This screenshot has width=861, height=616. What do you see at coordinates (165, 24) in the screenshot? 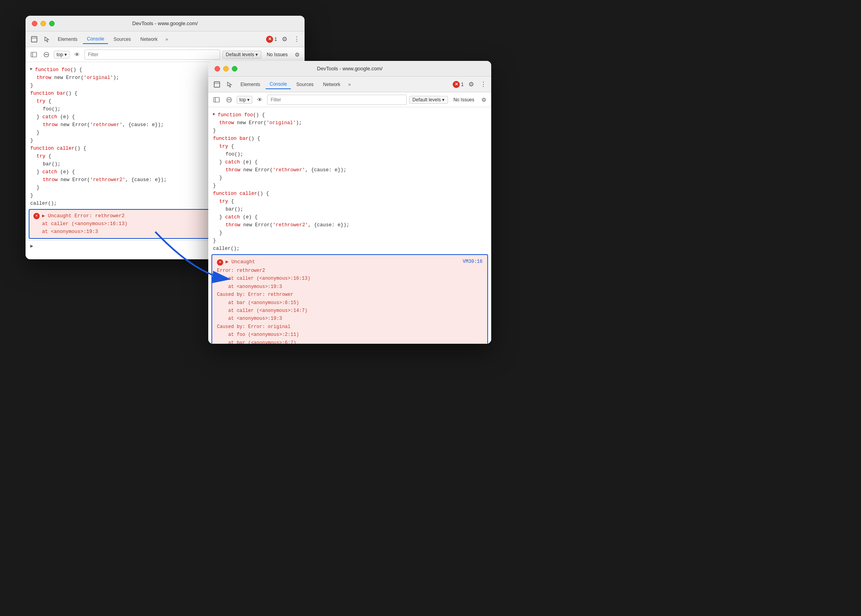
I see `window-title-1: DevTools - www.google.com/` at bounding box center [165, 24].